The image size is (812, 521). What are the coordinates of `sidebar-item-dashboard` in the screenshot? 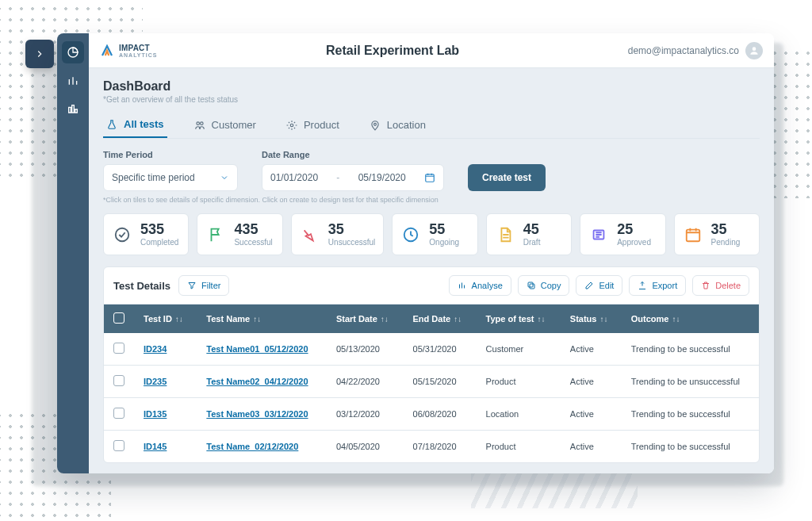 It's located at (73, 52).